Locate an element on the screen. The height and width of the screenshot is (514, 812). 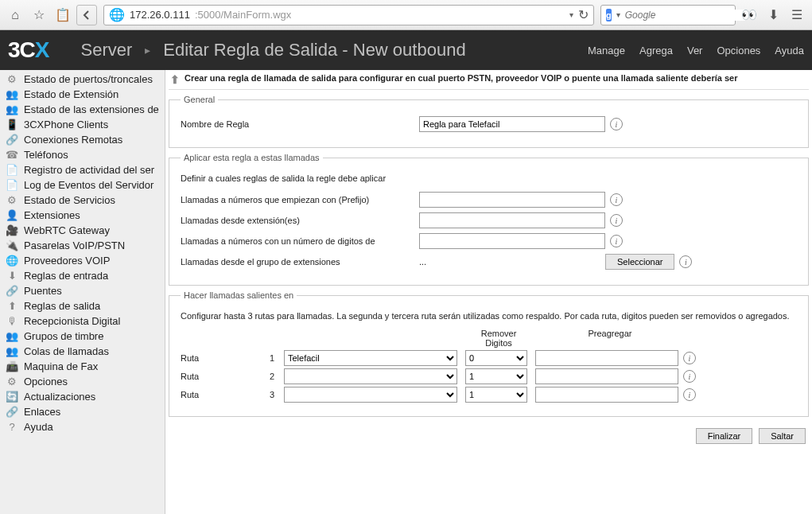
sidebar-item: ⚙Opciones is located at coordinates (83, 382).